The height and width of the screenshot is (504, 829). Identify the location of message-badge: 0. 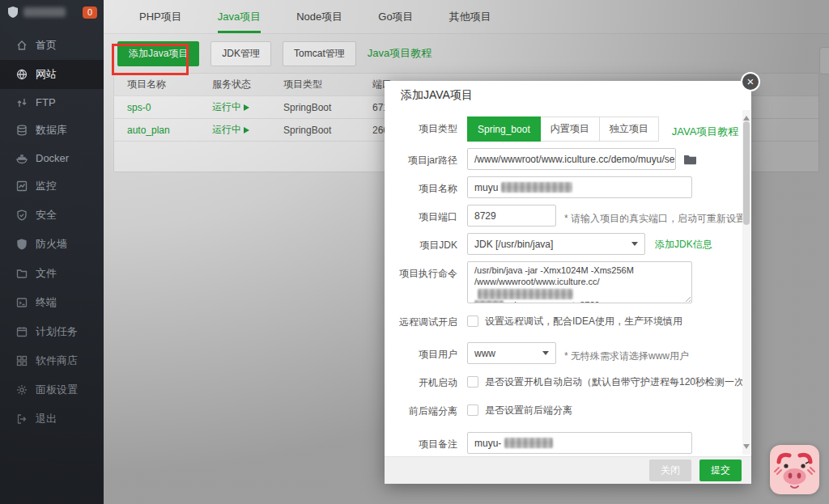
(90, 13).